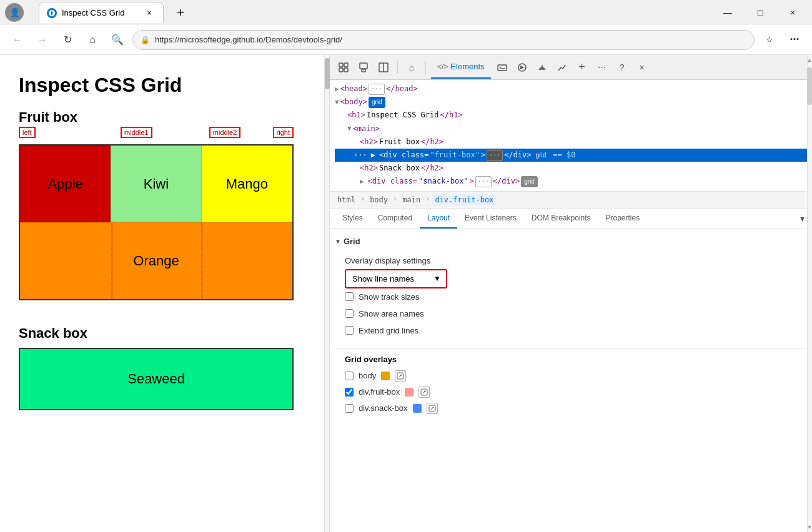 This screenshot has width=812, height=532. I want to click on more-tabs-button: ▾, so click(802, 219).